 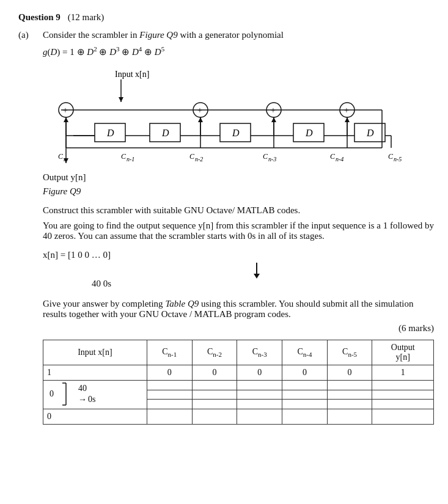 What do you see at coordinates (238, 192) in the screenshot?
I see `figure-label: Figure Q9` at bounding box center [238, 192].